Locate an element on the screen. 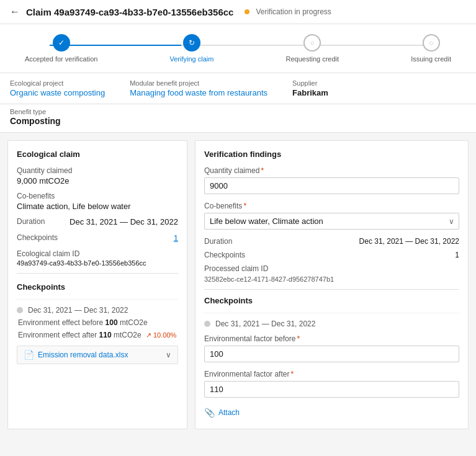 The image size is (476, 456). step-label-accepted: Accepted for verification is located at coordinates (61, 59).